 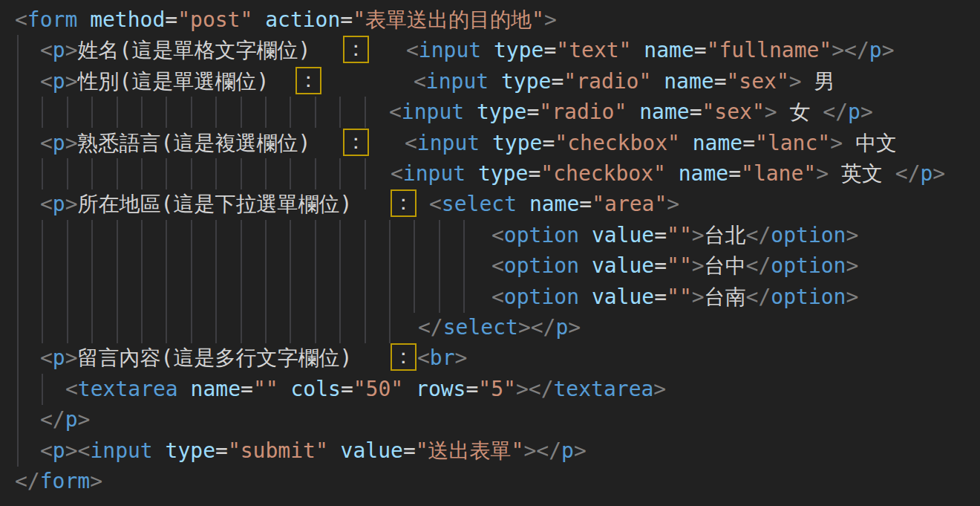 I want to click on token-tg: select, so click(x=480, y=204).